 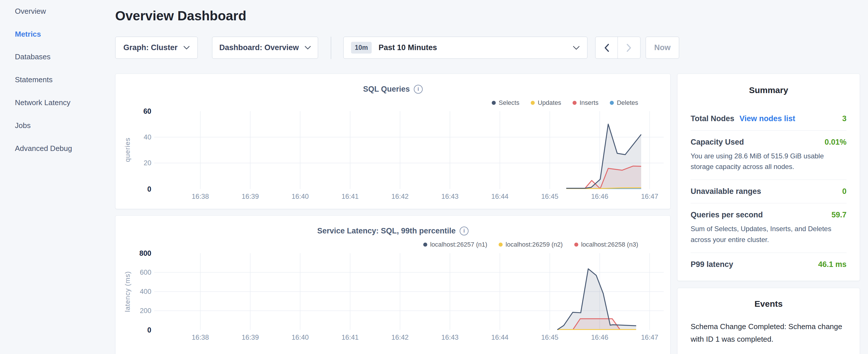 What do you see at coordinates (589, 103) in the screenshot?
I see `legend-label: Inserts` at bounding box center [589, 103].